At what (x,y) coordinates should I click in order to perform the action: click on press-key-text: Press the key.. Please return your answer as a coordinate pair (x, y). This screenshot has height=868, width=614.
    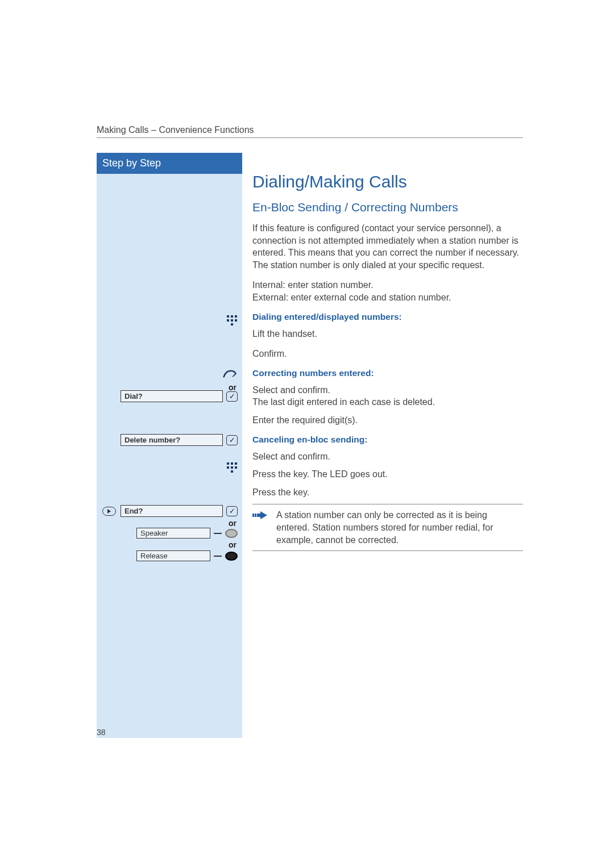
    Looking at the image, I should click on (388, 493).